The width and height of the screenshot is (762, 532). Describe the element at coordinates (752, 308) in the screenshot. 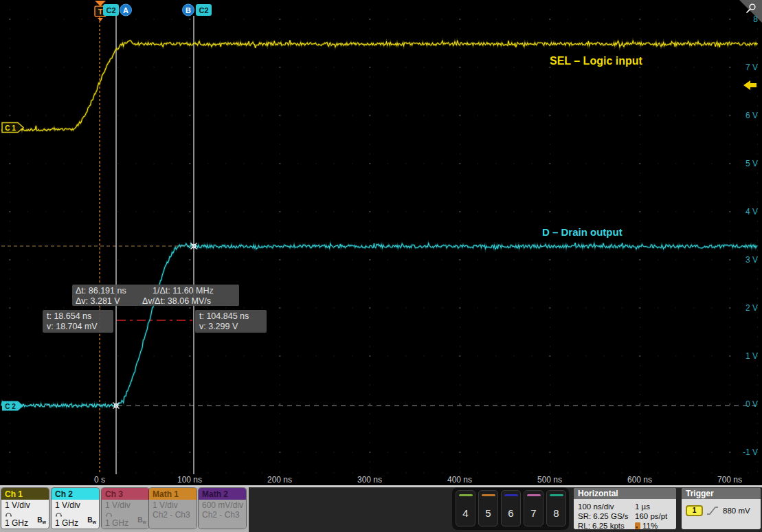

I see `y-axis-label: 2 V` at that location.